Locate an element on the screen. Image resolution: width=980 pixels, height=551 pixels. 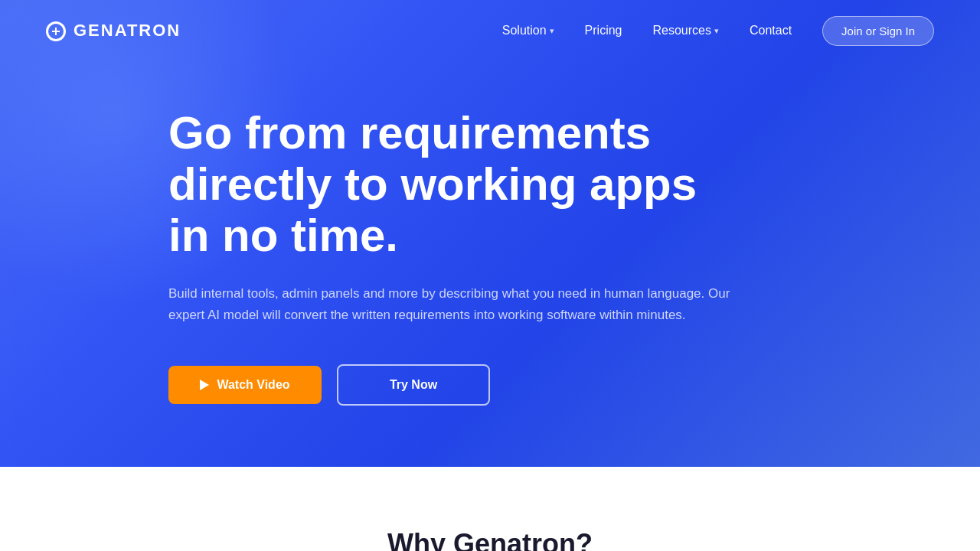
nav-item-resources: Resources ▾ is located at coordinates (685, 31).